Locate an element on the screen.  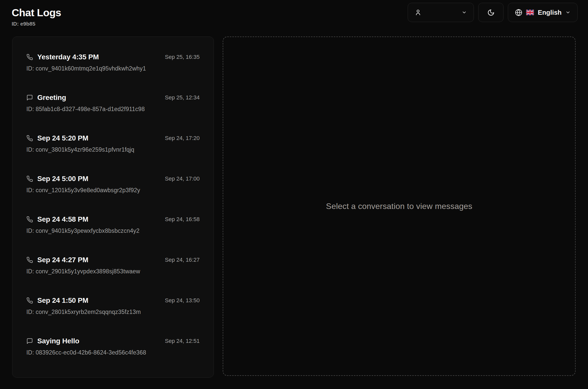
user-icon is located at coordinates (418, 12).